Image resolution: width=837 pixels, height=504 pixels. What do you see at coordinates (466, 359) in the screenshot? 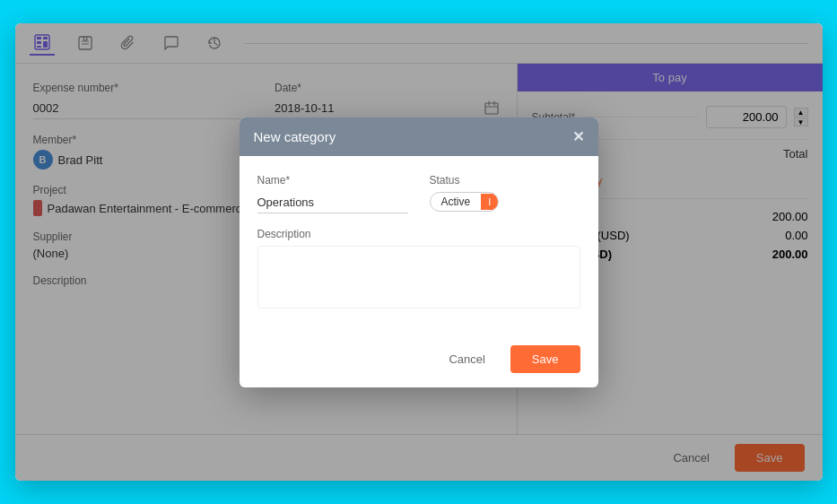
I see `modal-cancel-button: Cancel` at bounding box center [466, 359].